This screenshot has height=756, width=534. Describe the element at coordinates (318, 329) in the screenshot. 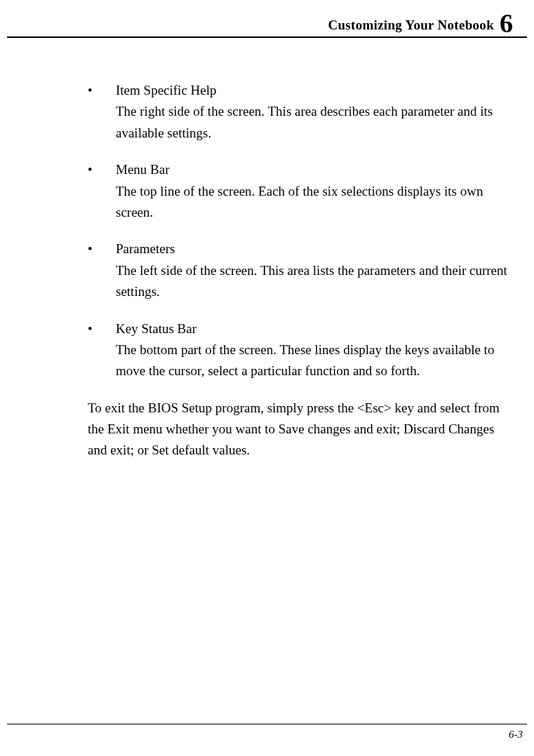

I see `item-title: Key Status Bar` at that location.